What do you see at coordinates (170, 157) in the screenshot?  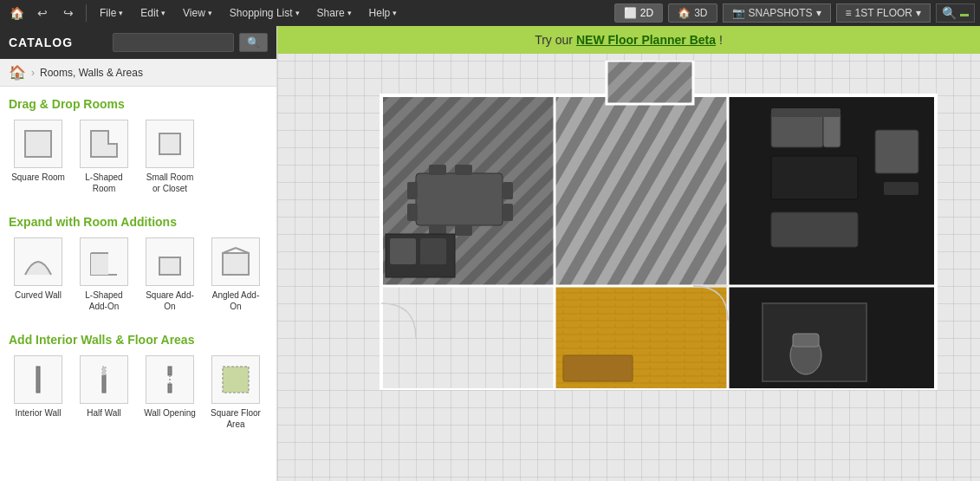 I see `catalog-item-small-room: Small Room or Closet` at bounding box center [170, 157].